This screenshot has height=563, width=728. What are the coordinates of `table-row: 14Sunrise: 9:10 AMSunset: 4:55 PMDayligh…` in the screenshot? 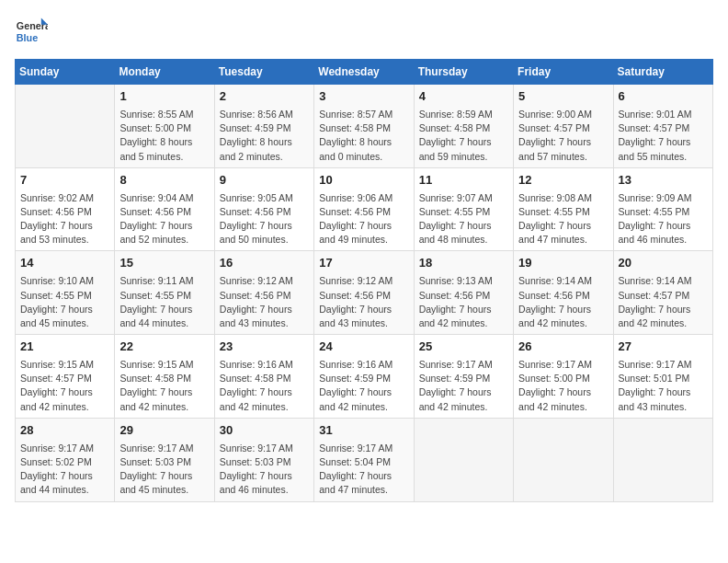 It's located at (65, 293).